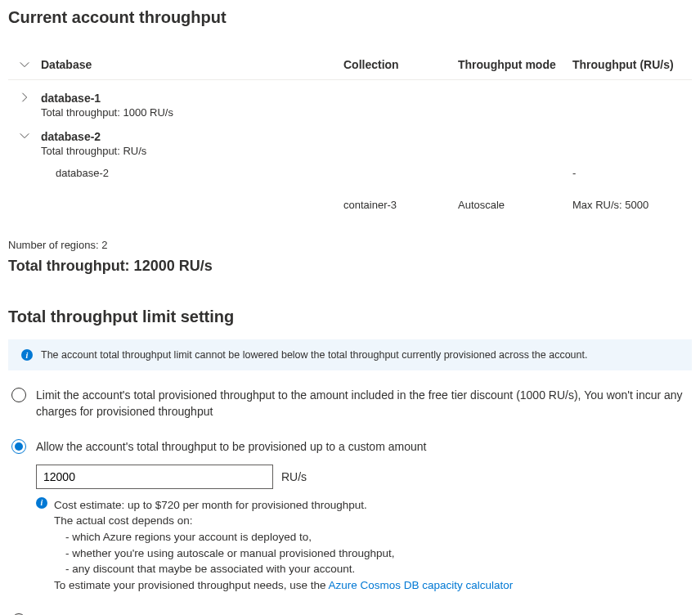 This screenshot has width=700, height=615. Describe the element at coordinates (350, 245) in the screenshot. I see `regions-count: Number of regions: 2` at that location.